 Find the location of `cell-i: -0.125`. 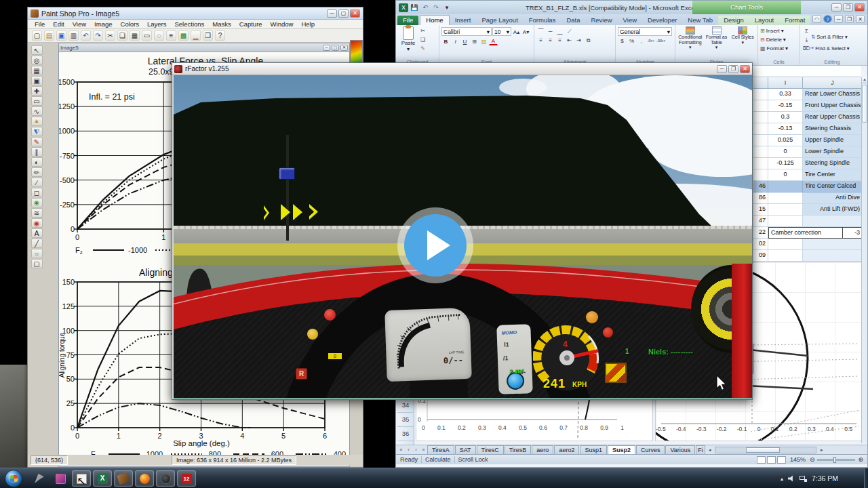

cell-i: -0.125 is located at coordinates (785, 164).